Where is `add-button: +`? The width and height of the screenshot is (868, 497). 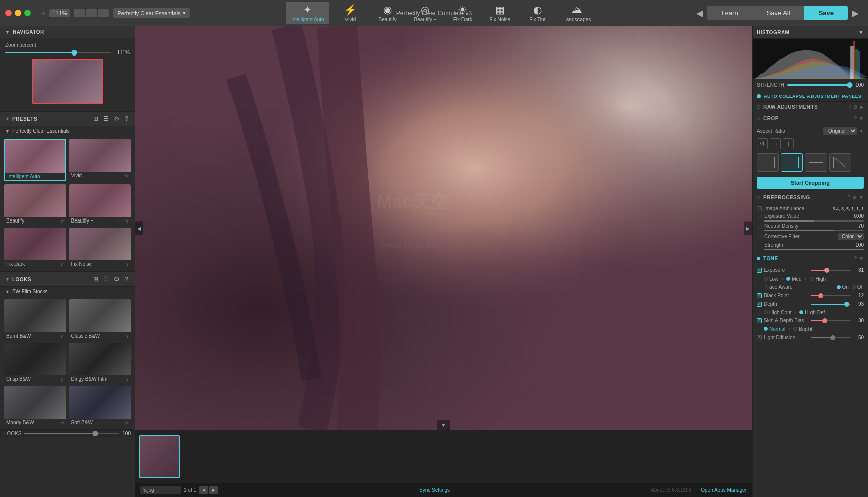 add-button: + is located at coordinates (43, 13).